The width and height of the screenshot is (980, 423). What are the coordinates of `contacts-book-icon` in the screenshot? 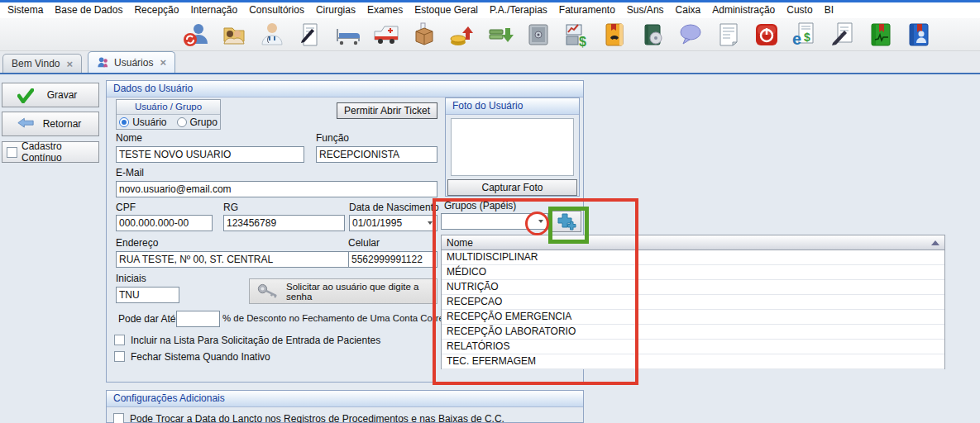 It's located at (919, 35).